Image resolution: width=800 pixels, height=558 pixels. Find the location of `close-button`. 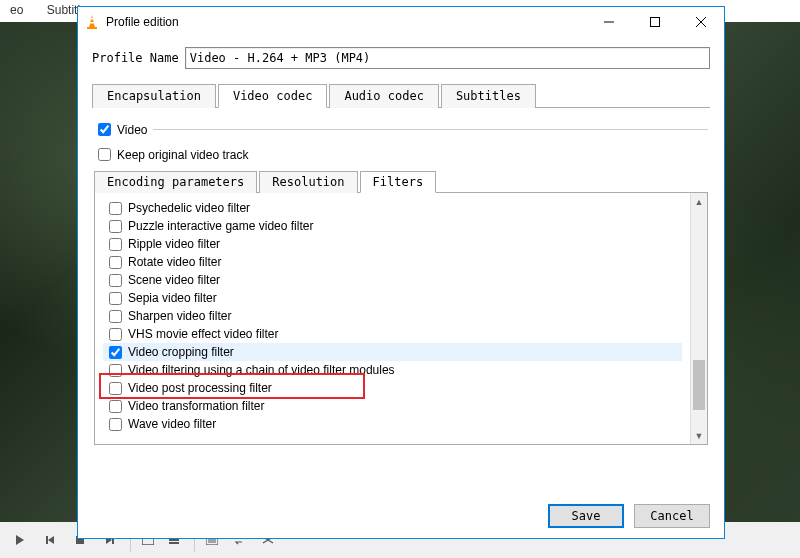

close-button is located at coordinates (701, 22).